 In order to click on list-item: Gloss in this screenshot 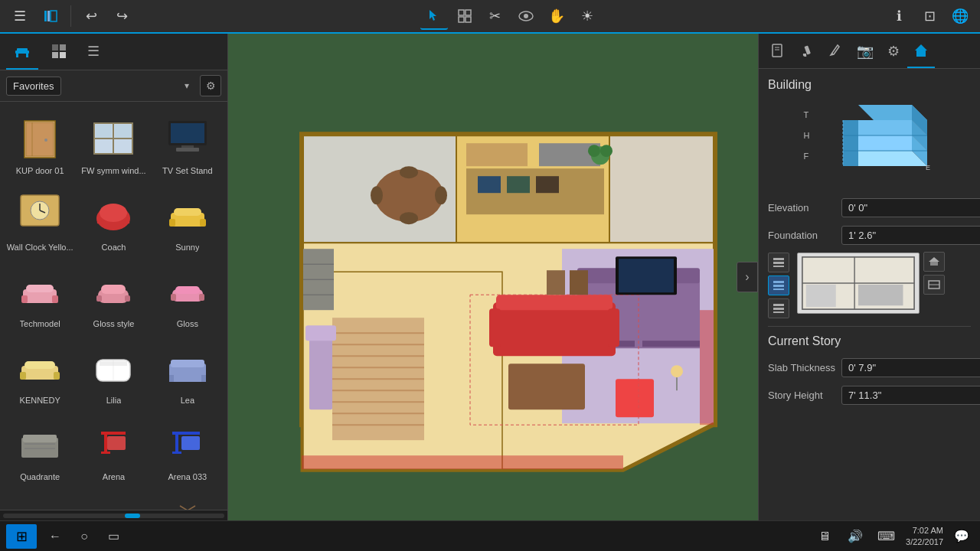, I will do `click(188, 296)`.